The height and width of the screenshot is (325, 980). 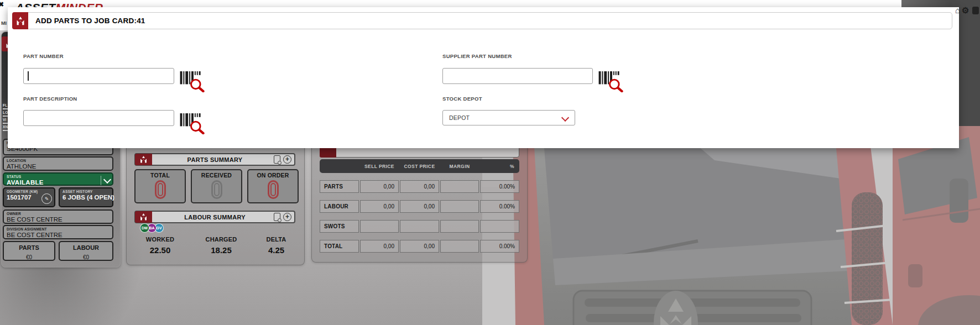 I want to click on edit-odometer-icon: ✎, so click(x=46, y=199).